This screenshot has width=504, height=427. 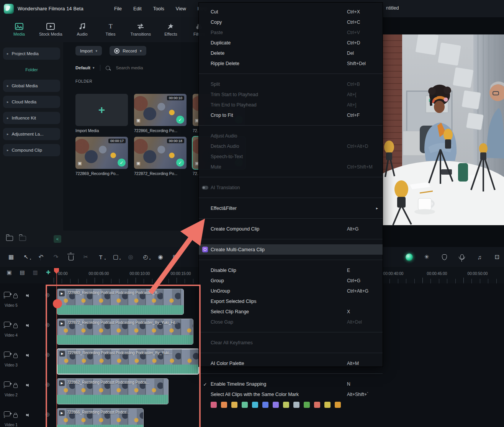 What do you see at coordinates (102, 115) in the screenshot?
I see `import-media-tile: + Import Media` at bounding box center [102, 115].